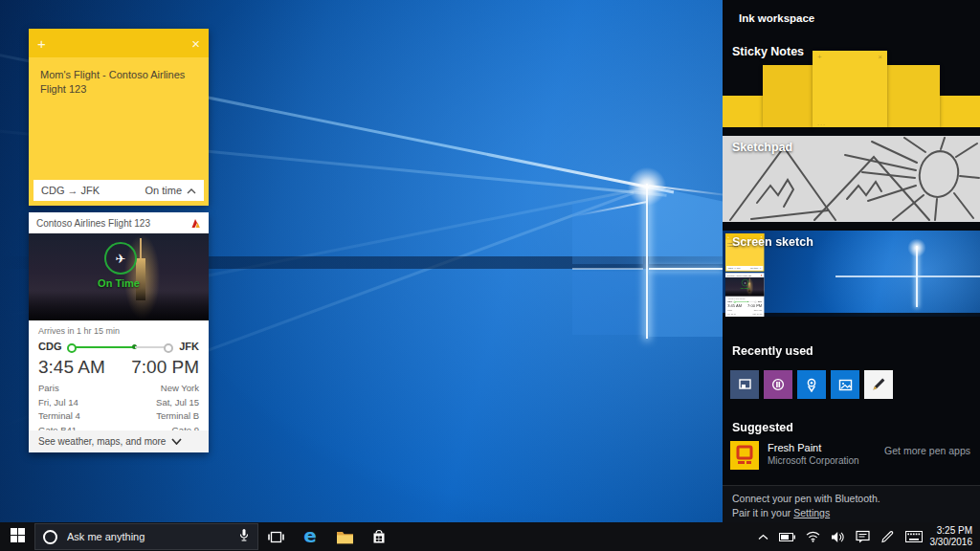 This screenshot has width=980, height=551. What do you see at coordinates (914, 537) in the screenshot?
I see `touch-keyboard-icon` at bounding box center [914, 537].